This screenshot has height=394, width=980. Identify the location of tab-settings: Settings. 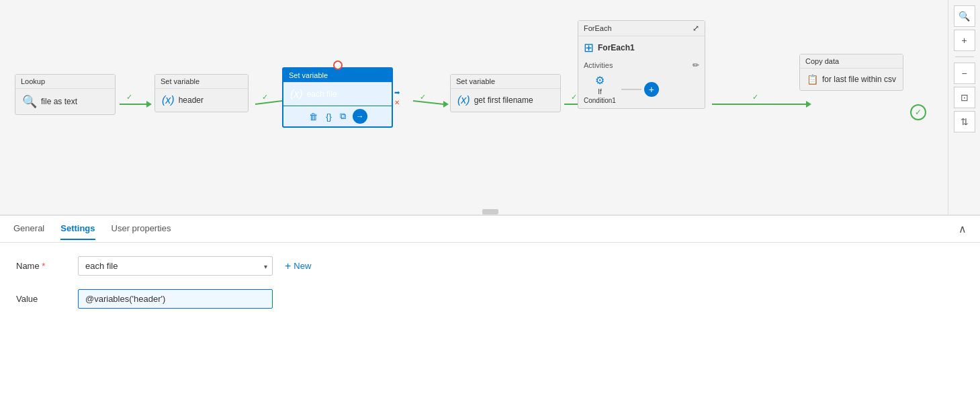
(78, 229).